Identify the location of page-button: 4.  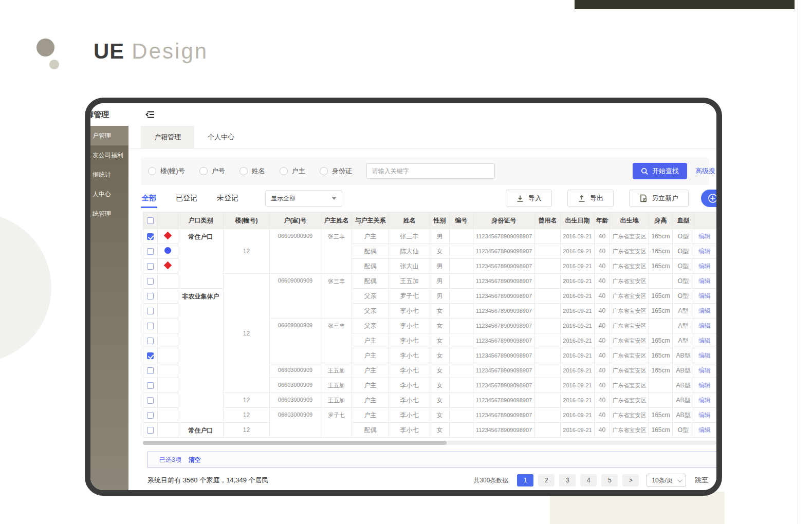
(588, 480).